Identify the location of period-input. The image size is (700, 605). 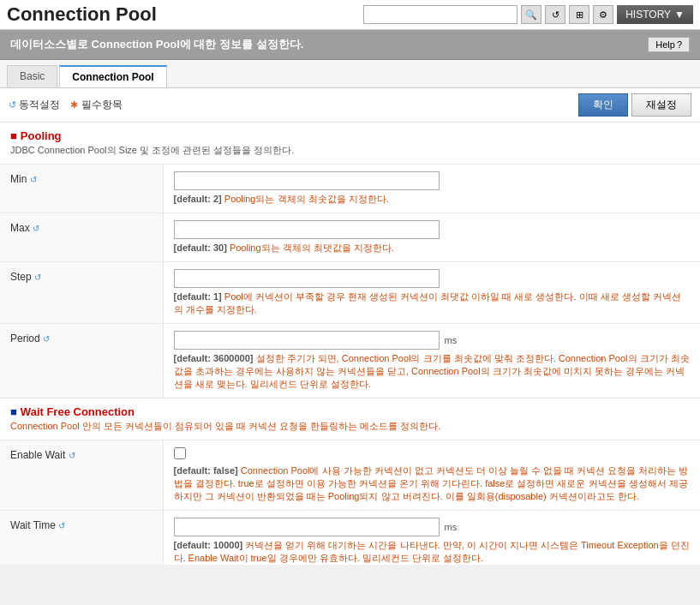
(307, 340).